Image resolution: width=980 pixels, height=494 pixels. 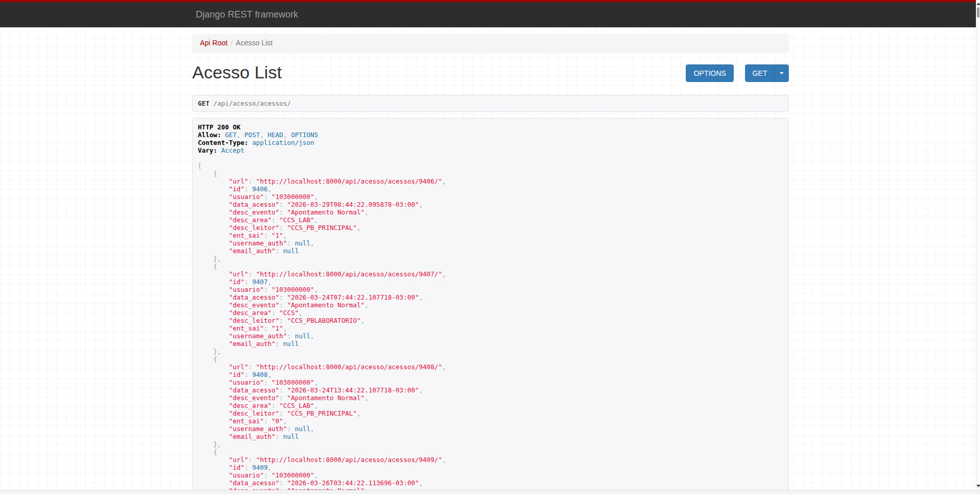 What do you see at coordinates (491, 142) in the screenshot?
I see `code-line: Content-Type: application/json` at bounding box center [491, 142].